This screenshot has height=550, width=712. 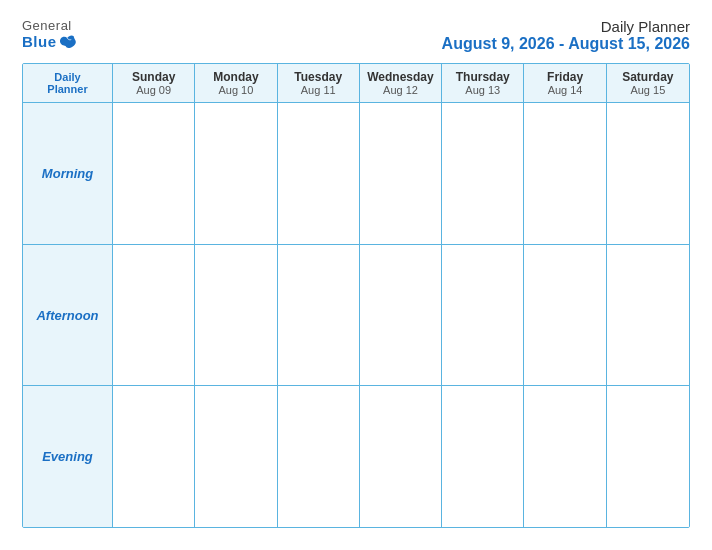 I want to click on header-day-friday: Friday Aug 14, so click(x=565, y=83).